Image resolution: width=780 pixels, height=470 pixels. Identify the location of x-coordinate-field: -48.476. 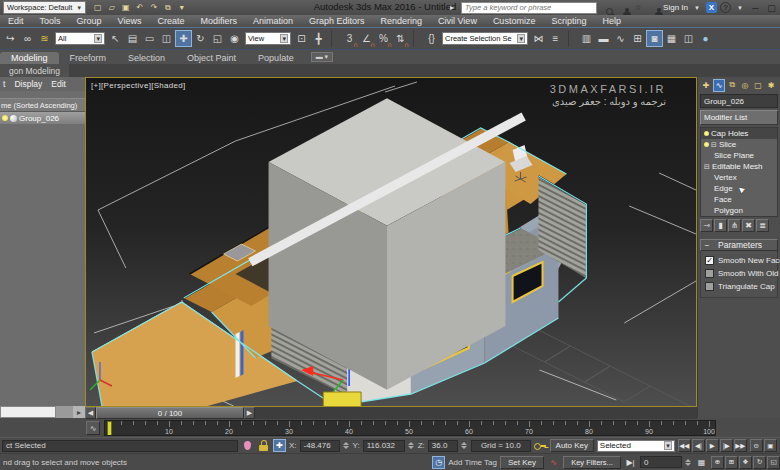
(320, 446).